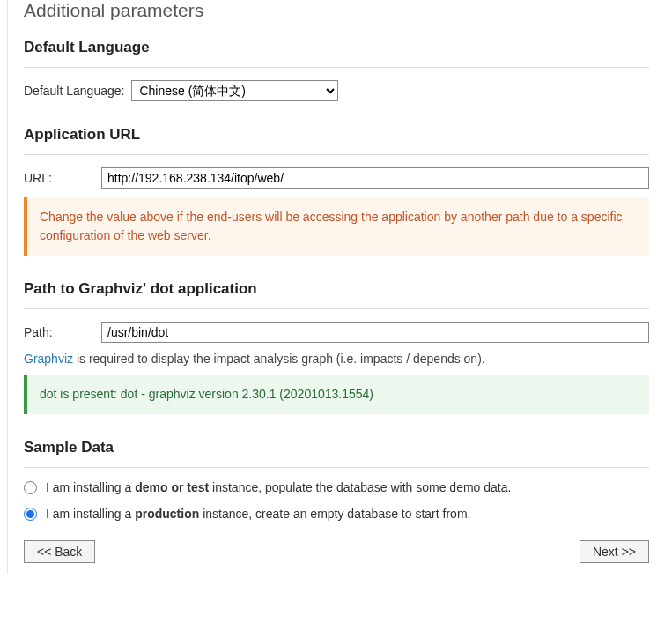 The height and width of the screenshot is (623, 672). Describe the element at coordinates (59, 178) in the screenshot. I see `app-url-label: URL:` at that location.